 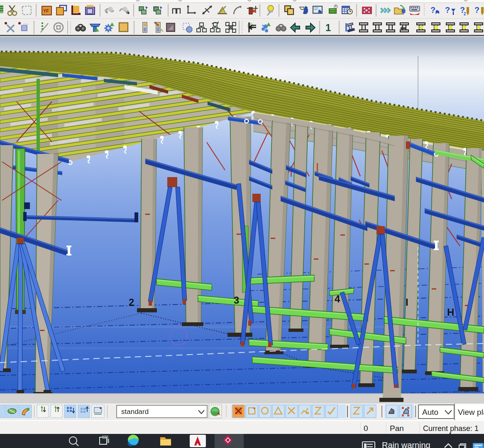 I want to click on svg-text: Auto, so click(x=430, y=412).